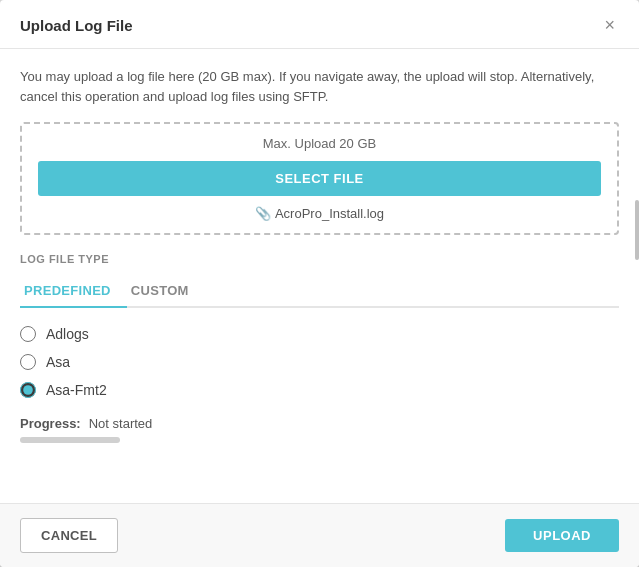 The height and width of the screenshot is (567, 639). Describe the element at coordinates (320, 86) in the screenshot. I see `description-text: You may upload a log file here (20 GB ma…` at that location.